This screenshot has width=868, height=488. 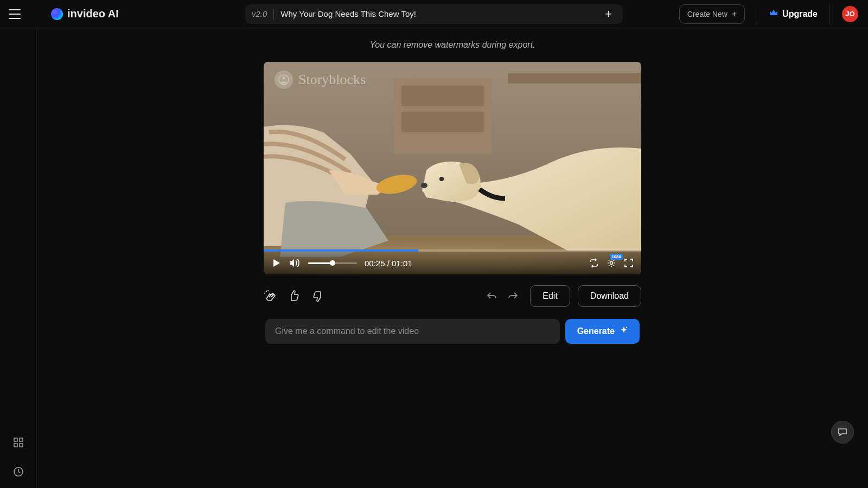 What do you see at coordinates (843, 432) in the screenshot?
I see `chat-fab` at bounding box center [843, 432].